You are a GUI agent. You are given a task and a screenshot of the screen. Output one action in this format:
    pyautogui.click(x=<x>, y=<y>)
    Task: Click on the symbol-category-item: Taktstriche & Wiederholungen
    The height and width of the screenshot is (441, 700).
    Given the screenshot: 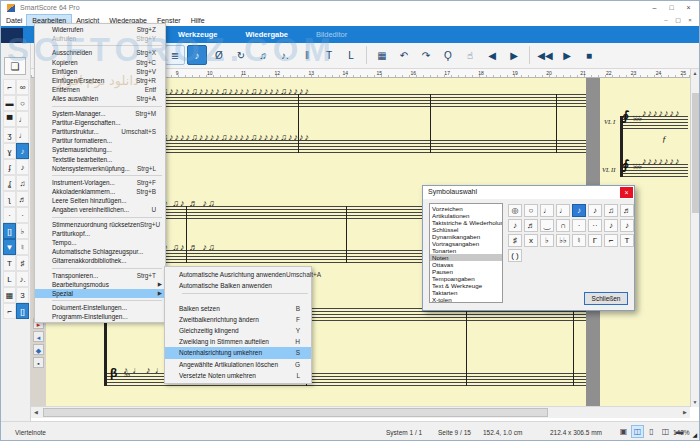 What is the action you would take?
    pyautogui.click(x=466, y=222)
    